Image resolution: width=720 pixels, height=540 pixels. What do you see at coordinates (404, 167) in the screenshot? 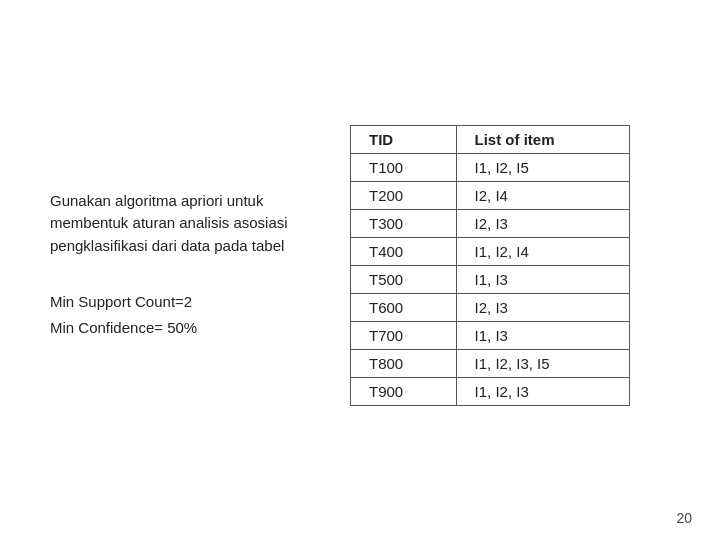
I see `tid-cell: T100` at bounding box center [404, 167].